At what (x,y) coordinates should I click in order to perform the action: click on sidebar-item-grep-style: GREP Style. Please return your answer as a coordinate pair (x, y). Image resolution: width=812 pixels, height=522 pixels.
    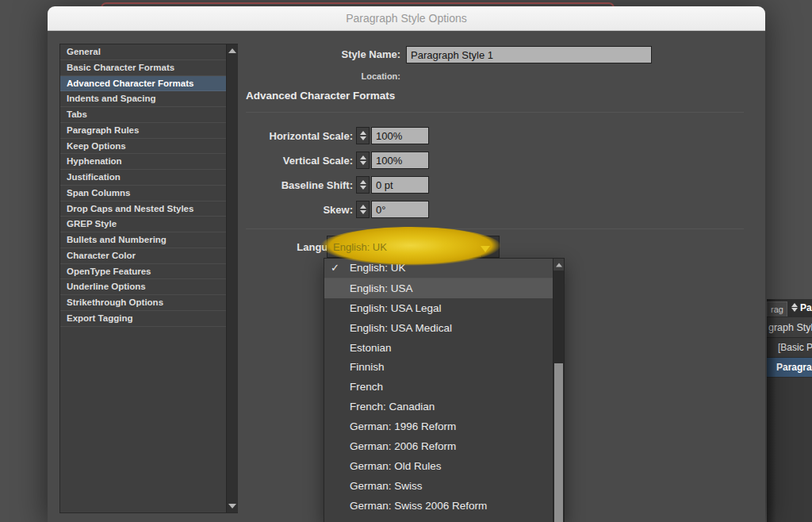
    Looking at the image, I should click on (143, 225).